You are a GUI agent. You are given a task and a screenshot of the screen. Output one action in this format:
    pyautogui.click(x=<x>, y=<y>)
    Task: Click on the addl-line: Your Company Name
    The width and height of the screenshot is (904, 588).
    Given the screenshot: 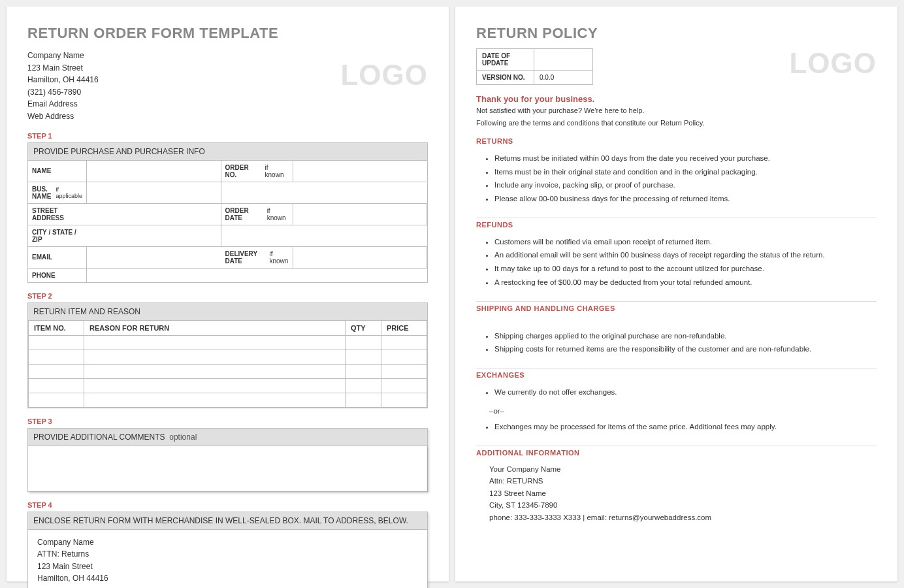 What is the action you would take?
    pyautogui.click(x=683, y=469)
    